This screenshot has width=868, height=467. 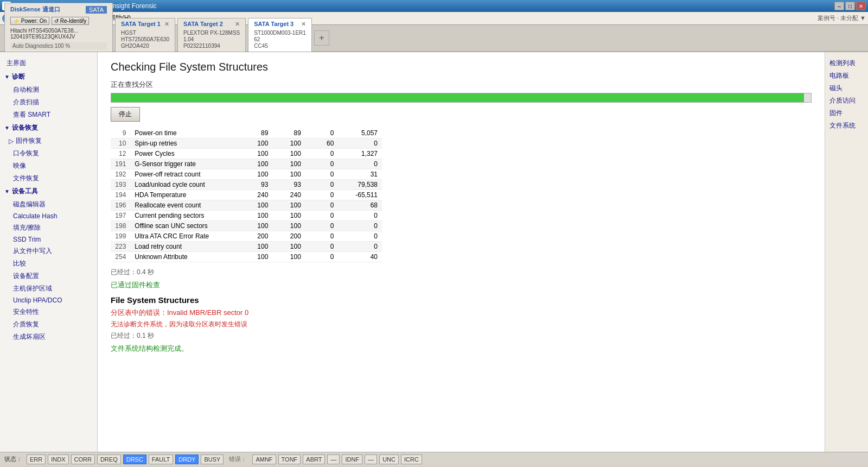 What do you see at coordinates (49, 115) in the screenshot?
I see `sidebar-item-smart: 查看 SMART` at bounding box center [49, 115].